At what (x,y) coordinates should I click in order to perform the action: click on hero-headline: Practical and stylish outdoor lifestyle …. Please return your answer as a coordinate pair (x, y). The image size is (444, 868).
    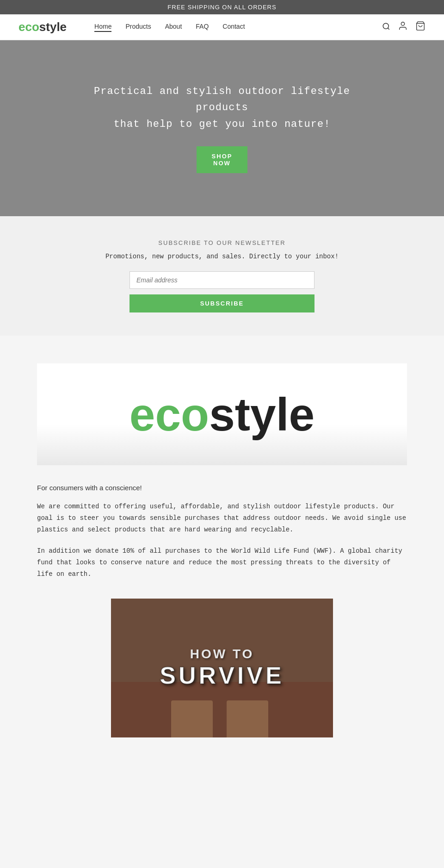
    Looking at the image, I should click on (222, 108).